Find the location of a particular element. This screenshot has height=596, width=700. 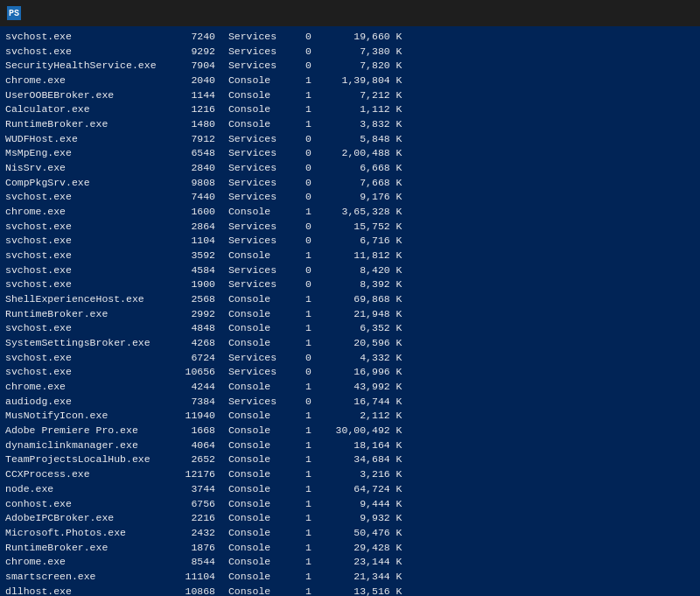

process-row: svchost.exe 2864 Services 0 15,752 K is located at coordinates (350, 228).